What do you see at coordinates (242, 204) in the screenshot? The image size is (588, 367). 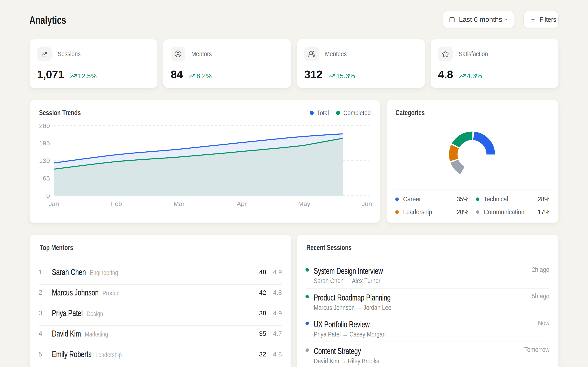 I see `svg-text: Apr` at bounding box center [242, 204].